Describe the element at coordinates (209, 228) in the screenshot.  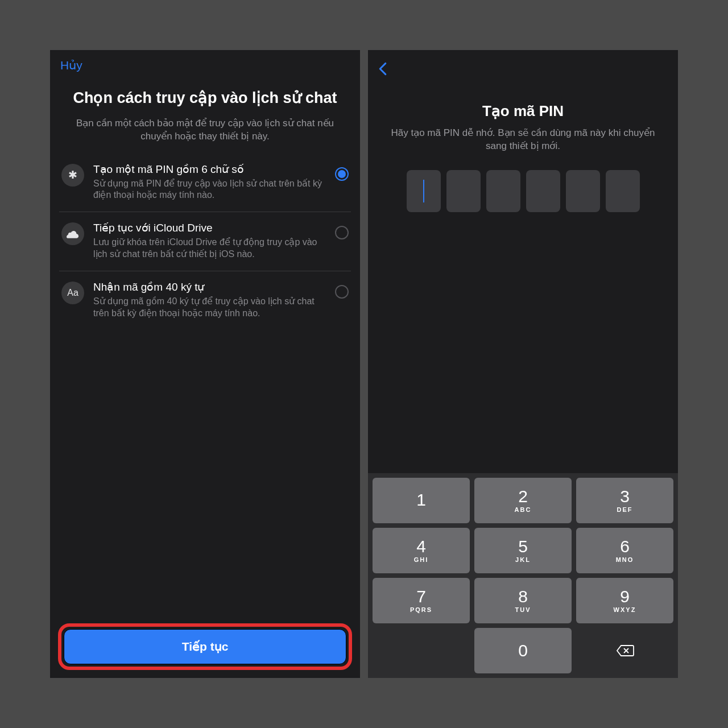
I see `option-title: Tiếp tục với iCloud Drive` at that location.